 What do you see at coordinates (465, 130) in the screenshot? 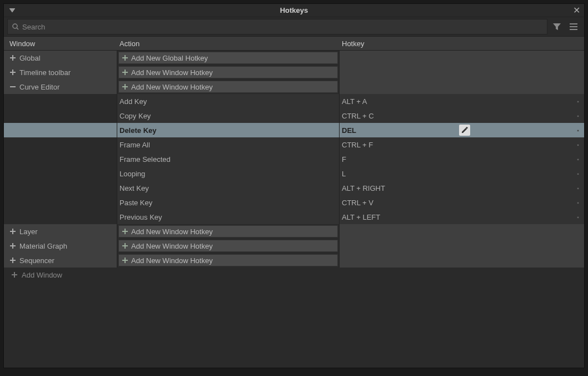
I see `edit-hotkey-button` at bounding box center [465, 130].